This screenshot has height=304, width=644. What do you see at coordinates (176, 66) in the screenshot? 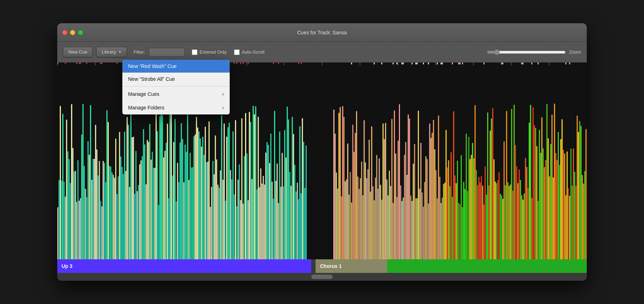
I see `dropdown-item-new-red-wash: New “Red Wash” Cue` at bounding box center [176, 66].